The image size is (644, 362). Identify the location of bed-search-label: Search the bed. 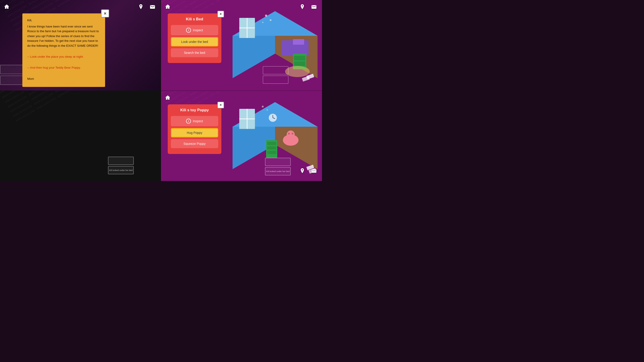
(194, 53).